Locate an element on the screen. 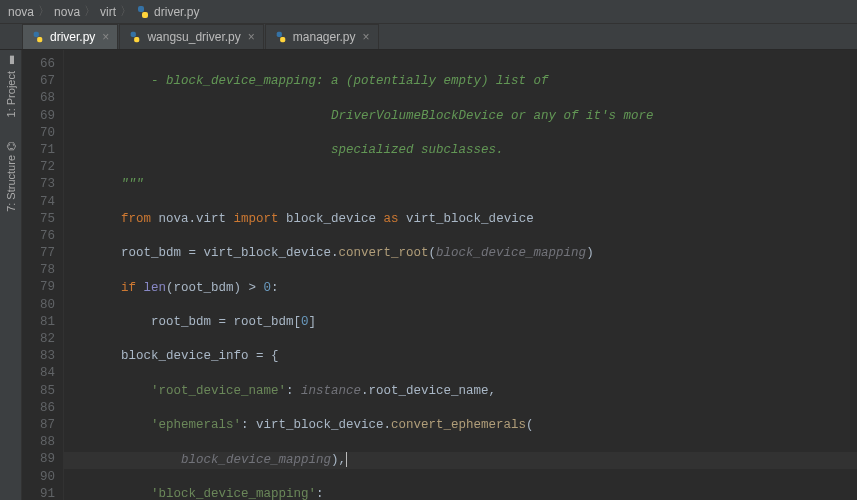 Image resolution: width=857 pixels, height=500 pixels. tab-wangsu-driver: wangsu_driver.py × is located at coordinates (191, 36).